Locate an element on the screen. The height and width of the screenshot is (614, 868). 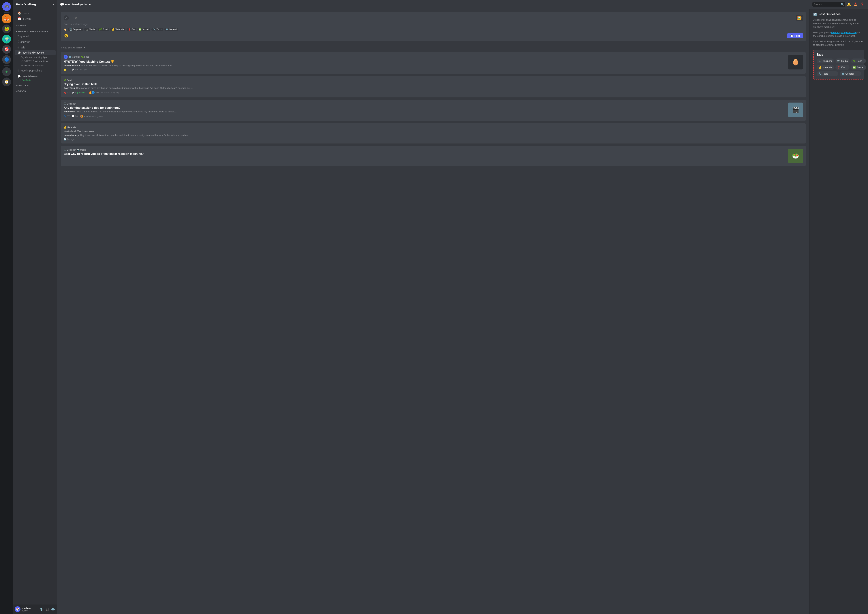
server-icon-4: 🎯 is located at coordinates (7, 49).